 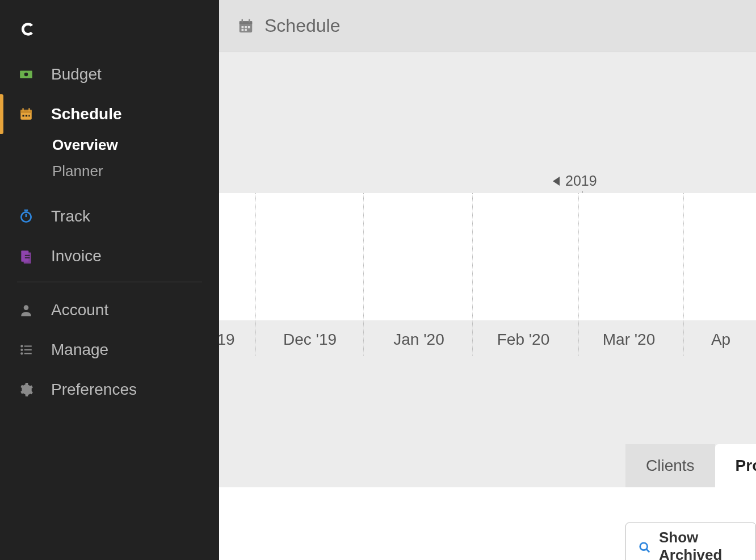 I want to click on gear-icon, so click(x=26, y=390).